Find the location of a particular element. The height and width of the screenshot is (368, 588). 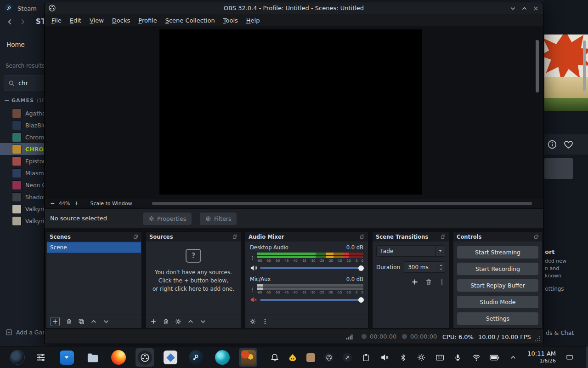

mixer-panel-title: Audio Mixer is located at coordinates (266, 237).